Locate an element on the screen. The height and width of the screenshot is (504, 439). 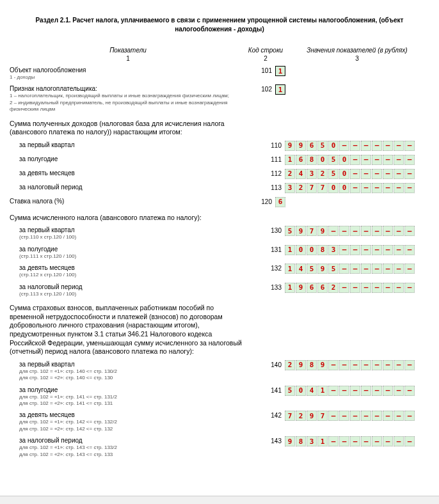
row-label: за девять месяцевдля стр. 102 = «1»: стр… is located at coordinates (133, 421).